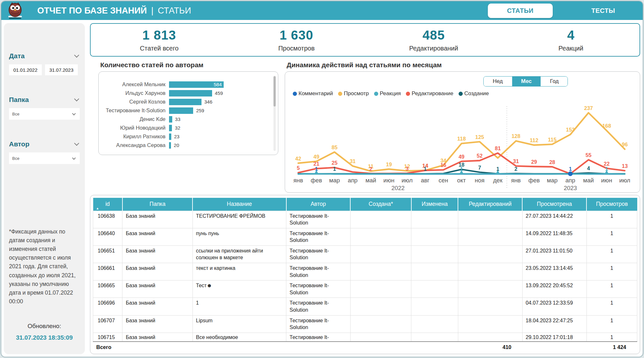 Image resolution: width=644 pixels, height=358 pixels. Describe the element at coordinates (318, 272) in the screenshot. I see `table-cell: Тестирование It-Solution` at that location.